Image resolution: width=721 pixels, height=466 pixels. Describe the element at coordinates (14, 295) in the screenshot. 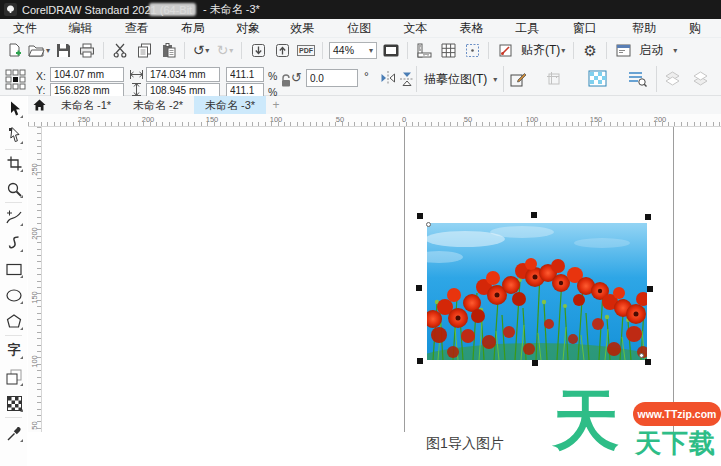

I see `ellipse-tool` at that location.